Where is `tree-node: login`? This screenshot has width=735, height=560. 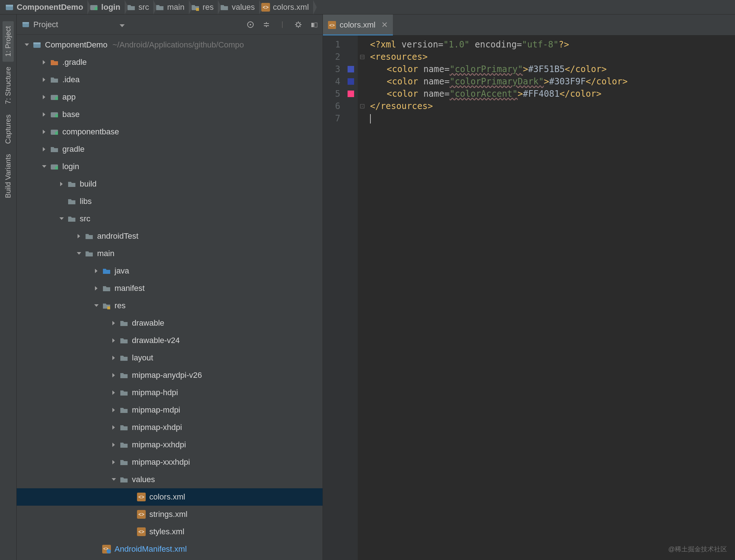
tree-node: login is located at coordinates (170, 167).